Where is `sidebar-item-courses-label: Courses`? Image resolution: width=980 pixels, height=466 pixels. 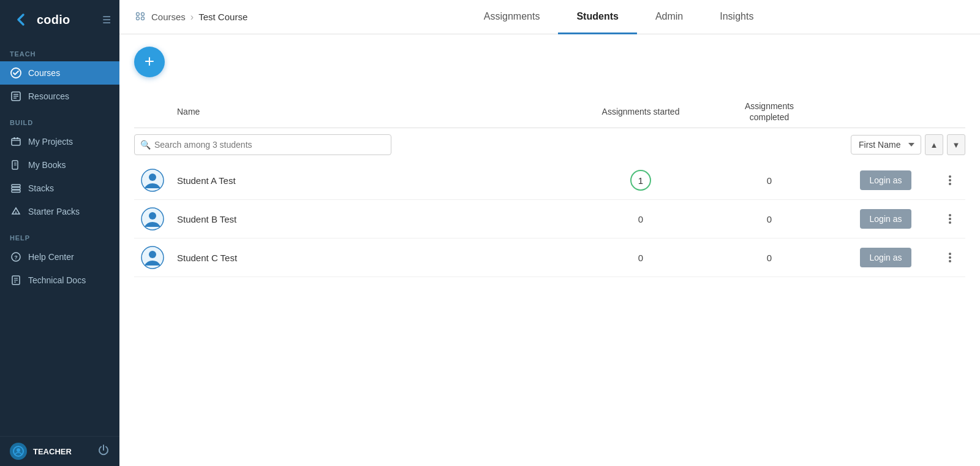
sidebar-item-courses-label: Courses is located at coordinates (44, 73).